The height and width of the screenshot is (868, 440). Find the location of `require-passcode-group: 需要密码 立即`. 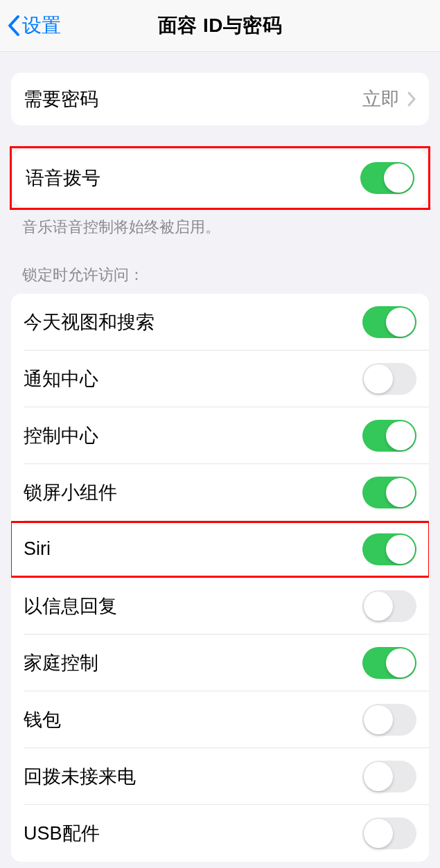

require-passcode-group: 需要密码 立即 is located at coordinates (220, 99).